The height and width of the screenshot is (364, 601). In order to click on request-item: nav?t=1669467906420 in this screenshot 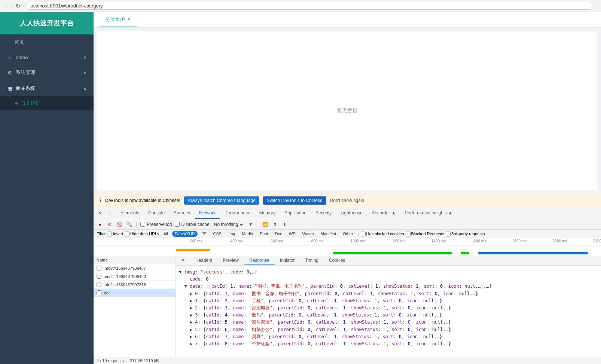, I will do `click(135, 276)`.